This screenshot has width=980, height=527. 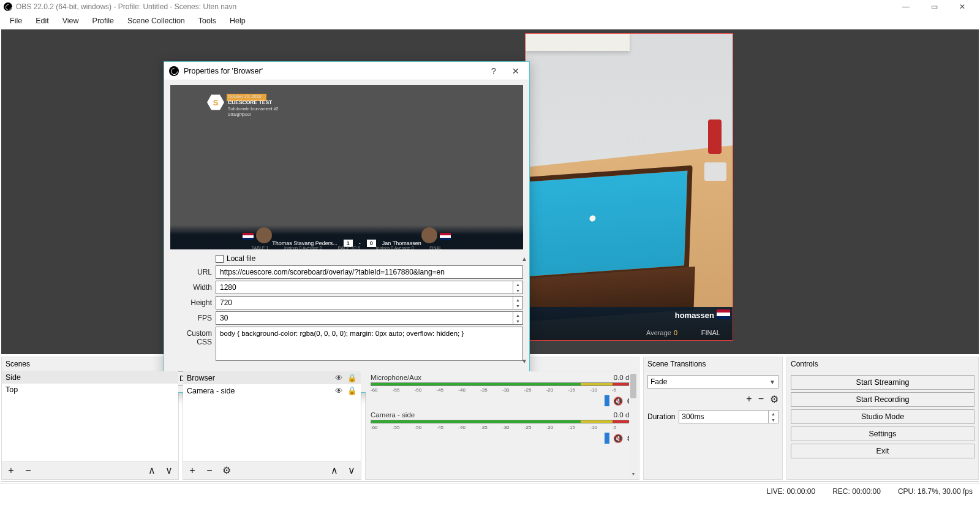 I want to click on add-source-button: +, so click(x=192, y=471).